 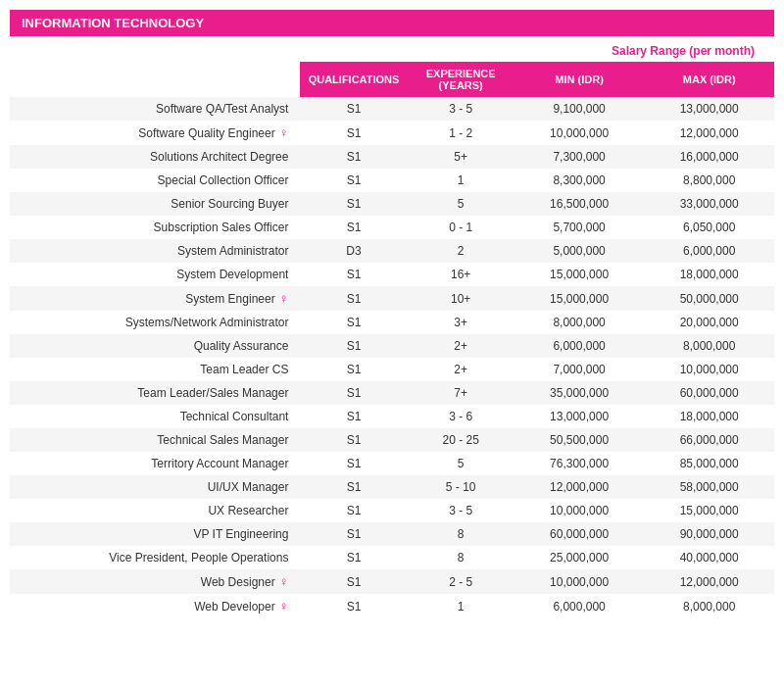 I want to click on col-experience: EXPERIENCE (YEARS), so click(x=461, y=79).